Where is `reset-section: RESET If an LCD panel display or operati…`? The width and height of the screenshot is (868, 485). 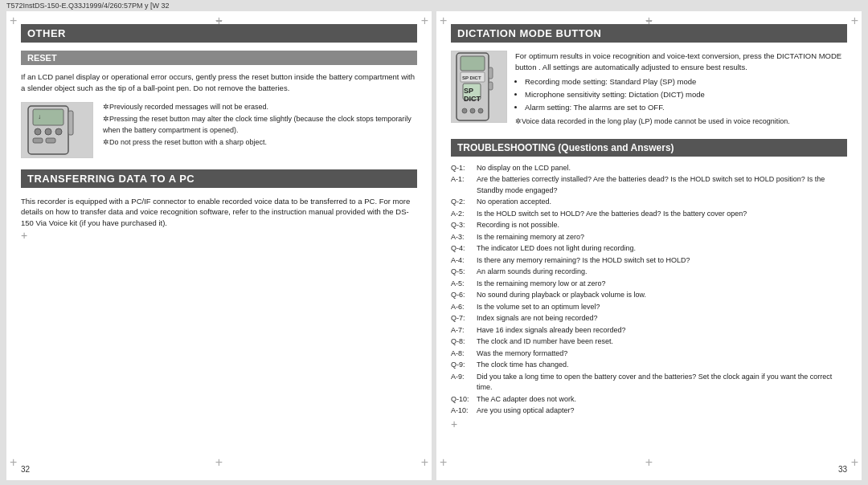 reset-section: RESET If an LCD panel display or operati… is located at coordinates (219, 104).